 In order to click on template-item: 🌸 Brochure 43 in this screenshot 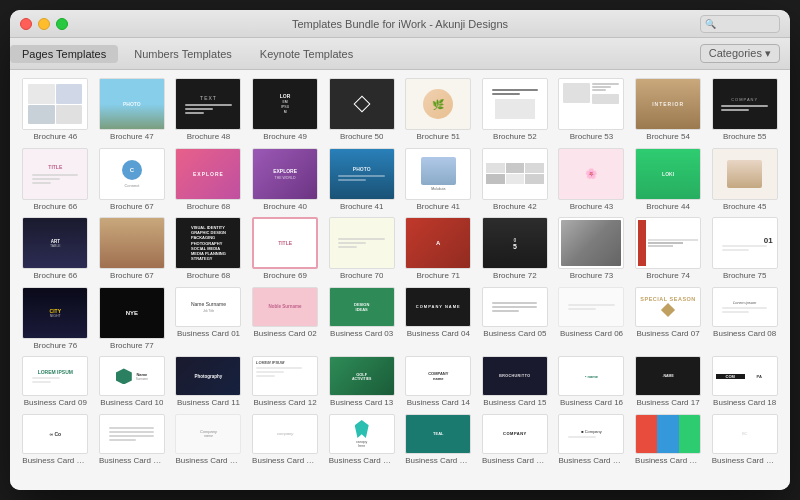, I will do `click(592, 180)`.